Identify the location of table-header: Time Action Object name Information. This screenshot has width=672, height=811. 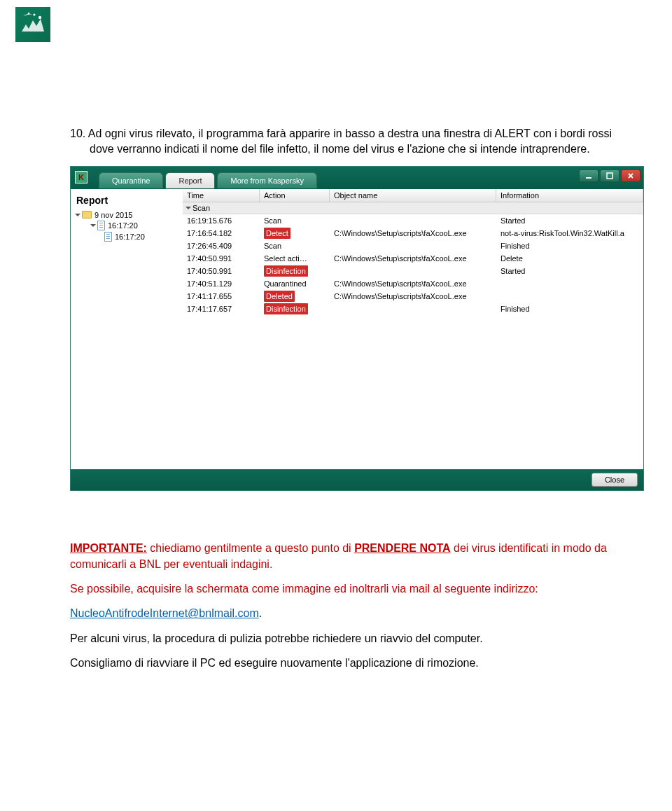
(413, 196).